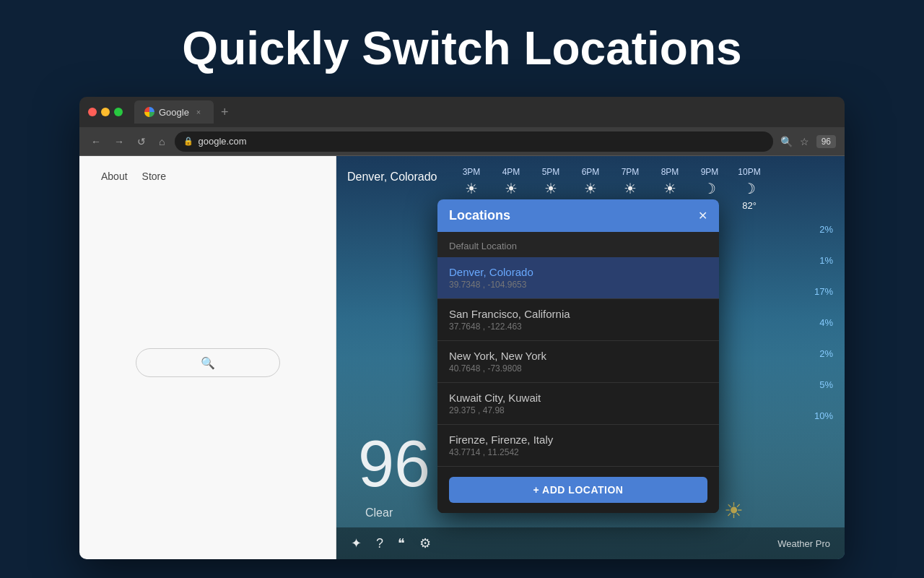 This screenshot has width=924, height=578. Describe the element at coordinates (824, 354) in the screenshot. I see `precip-right-5: 2%` at that location.